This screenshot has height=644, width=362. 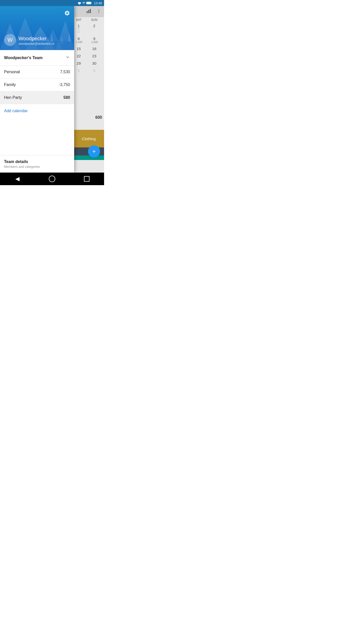 What do you see at coordinates (17, 179) in the screenshot?
I see `back-button` at bounding box center [17, 179].